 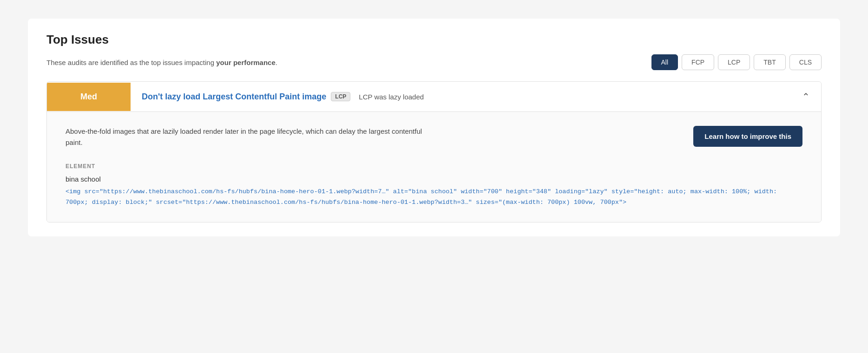 What do you see at coordinates (434, 62) in the screenshot?
I see `header-row: These audits are identified as the top i…` at bounding box center [434, 62].